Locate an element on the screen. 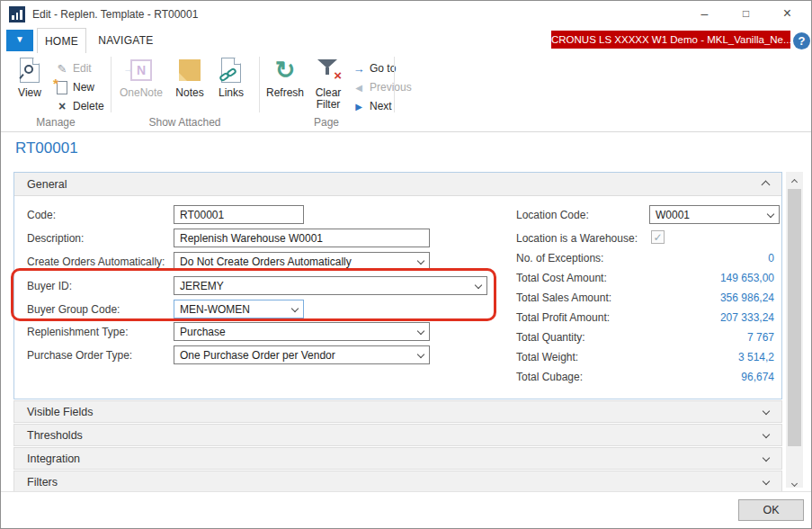 This screenshot has height=529, width=812. previous-arrow-icon: ◀ is located at coordinates (359, 88).